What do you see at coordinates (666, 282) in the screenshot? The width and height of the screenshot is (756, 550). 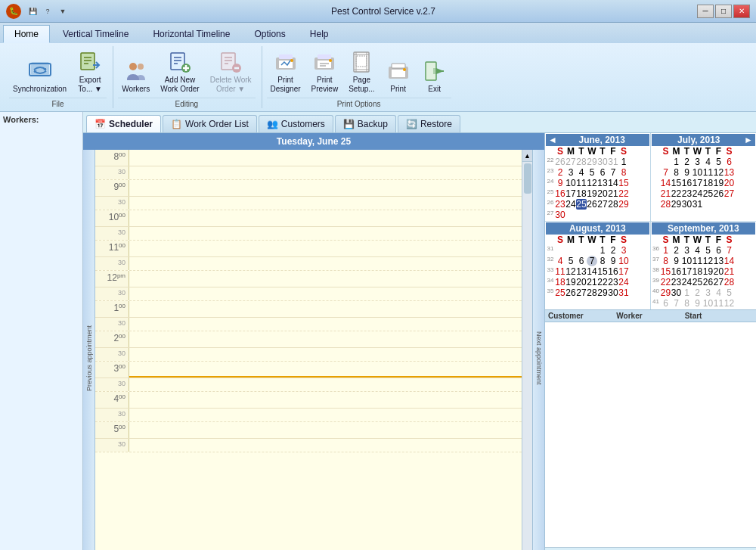 I see `sep-d22: 22` at bounding box center [666, 282].